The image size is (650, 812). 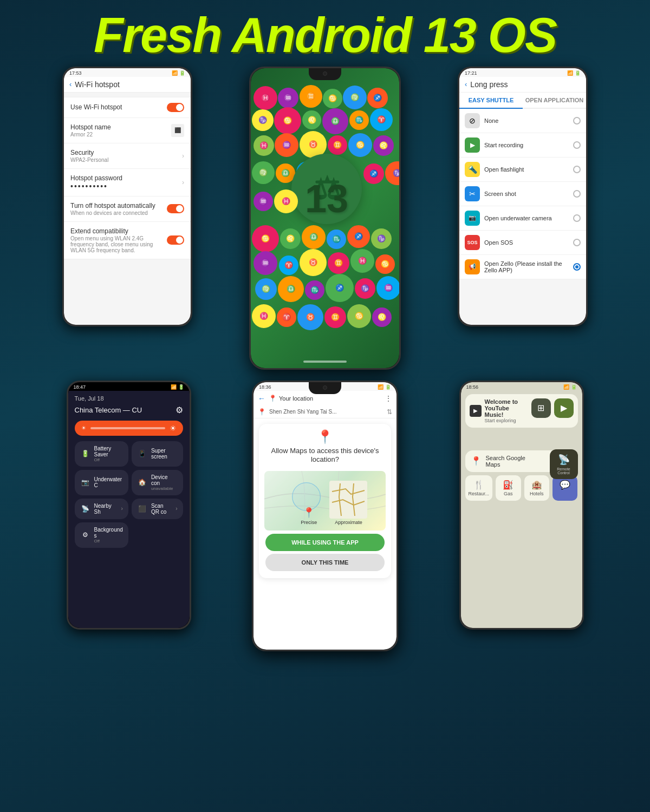 What do you see at coordinates (178, 130) in the screenshot?
I see `qr-icon: ⬛` at bounding box center [178, 130].